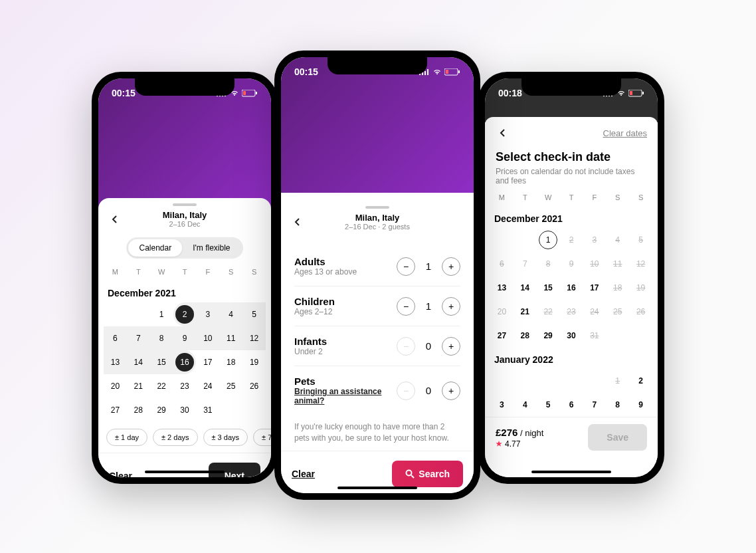  Describe the element at coordinates (185, 362) in the screenshot. I see `calendar-grid: 1234567891011121314151617181920212223242…` at that location.